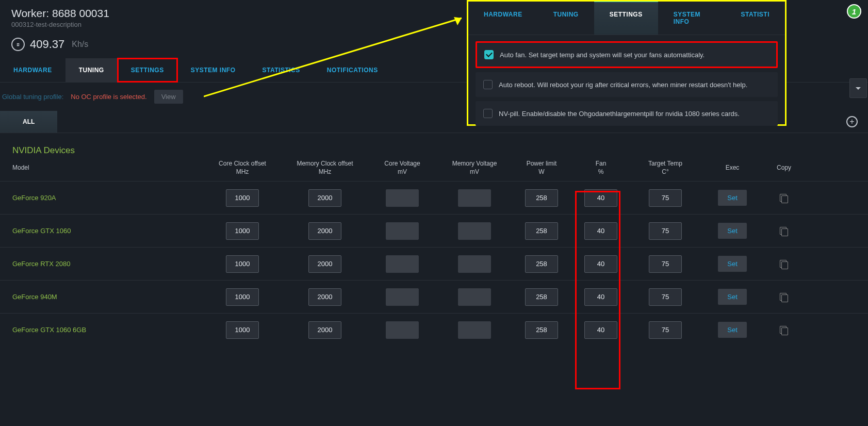  Describe the element at coordinates (242, 168) in the screenshot. I see `col-core: Core Clock offsetMHz` at that location.